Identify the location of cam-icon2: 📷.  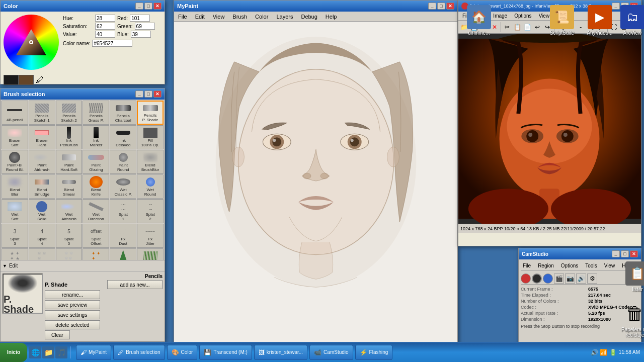
(570, 279).